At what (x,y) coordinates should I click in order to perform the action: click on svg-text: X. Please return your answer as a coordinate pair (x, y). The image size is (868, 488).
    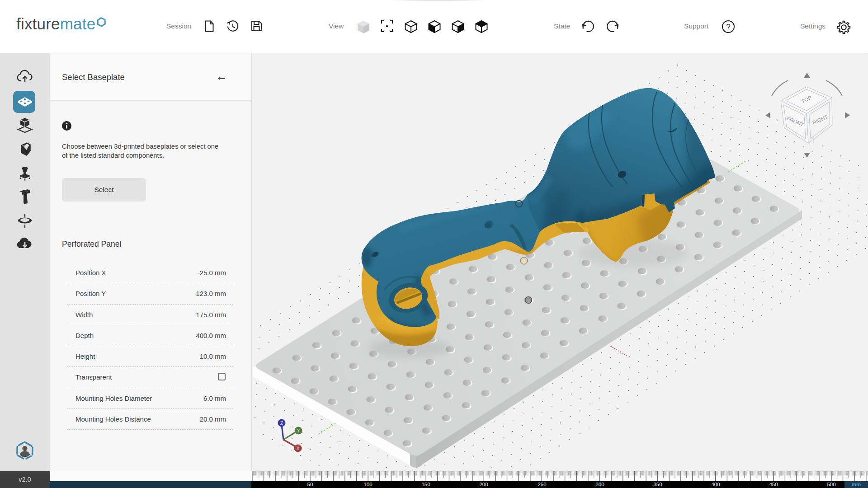
    Looking at the image, I should click on (298, 448).